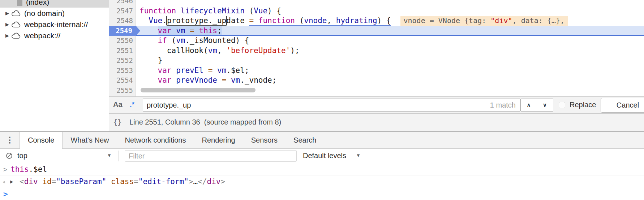 The height and width of the screenshot is (200, 644). I want to click on code-line: 2553 var prevEl = vm.$el;, so click(377, 71).